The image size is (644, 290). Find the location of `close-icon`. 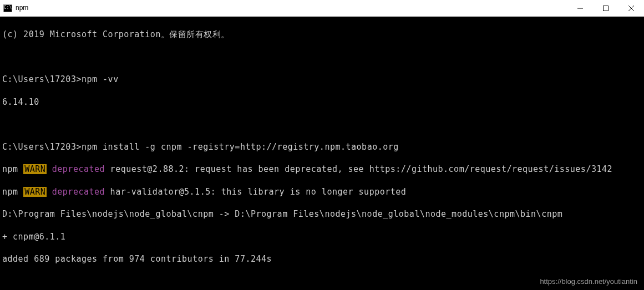

close-icon is located at coordinates (631, 8).